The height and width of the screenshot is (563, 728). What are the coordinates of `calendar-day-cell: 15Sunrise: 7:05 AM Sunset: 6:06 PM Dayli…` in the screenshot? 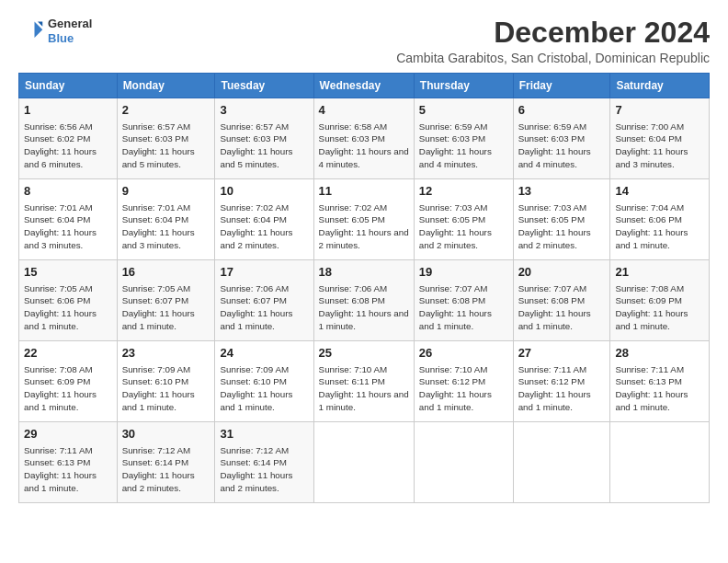 It's located at (68, 301).